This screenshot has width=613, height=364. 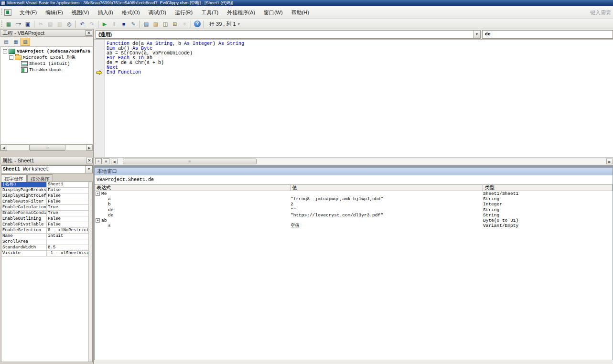 What do you see at coordinates (24, 230) in the screenshot?
I see `property-name: EnableSelection` at bounding box center [24, 230].